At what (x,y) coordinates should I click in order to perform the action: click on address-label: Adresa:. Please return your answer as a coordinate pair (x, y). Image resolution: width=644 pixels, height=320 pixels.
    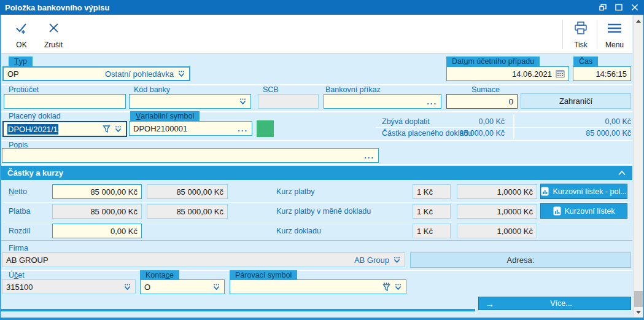
    Looking at the image, I should click on (521, 260).